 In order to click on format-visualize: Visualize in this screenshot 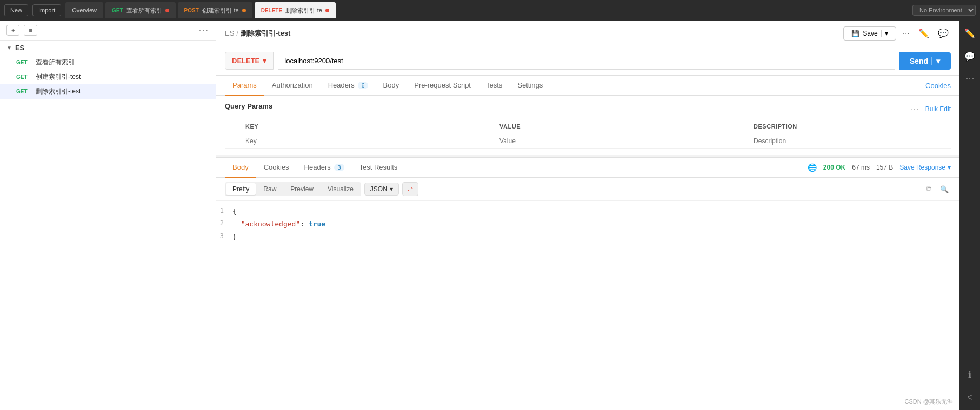, I will do `click(341, 189)`.